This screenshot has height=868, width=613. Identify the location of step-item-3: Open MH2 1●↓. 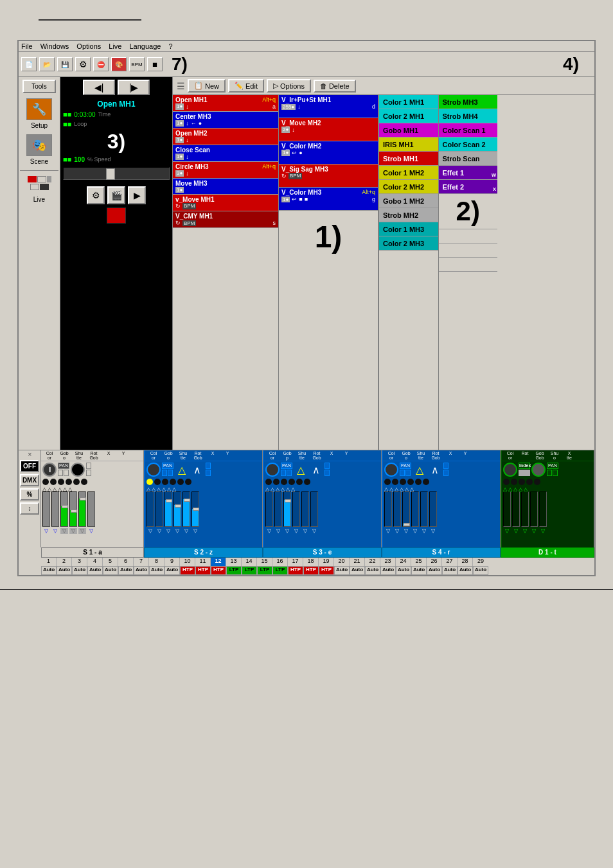
(226, 137).